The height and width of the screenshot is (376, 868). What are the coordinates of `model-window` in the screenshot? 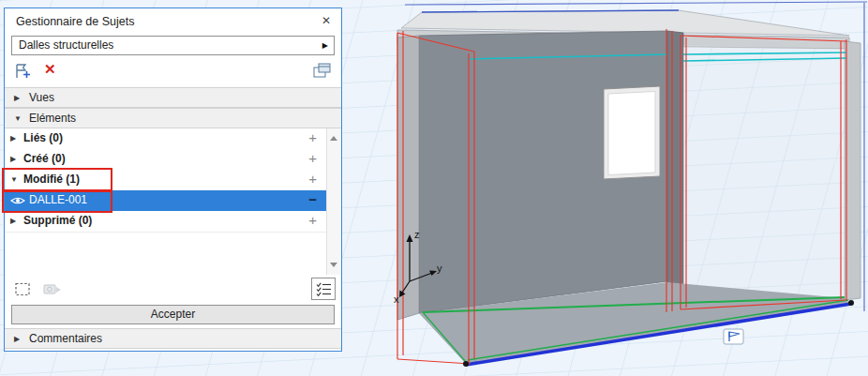 It's located at (632, 133).